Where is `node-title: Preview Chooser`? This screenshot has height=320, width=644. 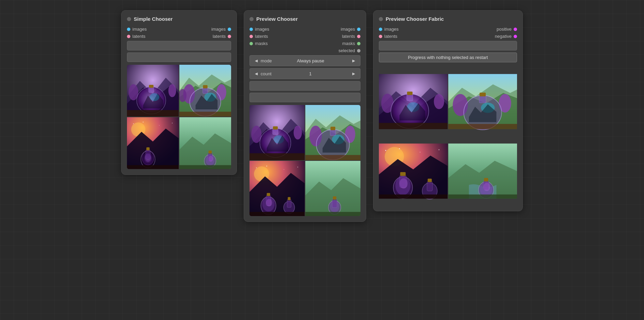
node-title: Preview Chooser is located at coordinates (277, 19).